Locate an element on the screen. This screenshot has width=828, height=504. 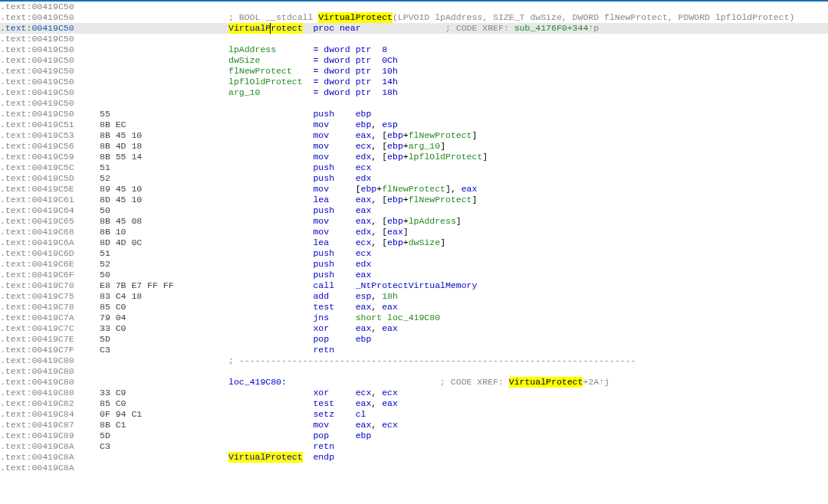
hex-bytes: 55 is located at coordinates (164, 114).